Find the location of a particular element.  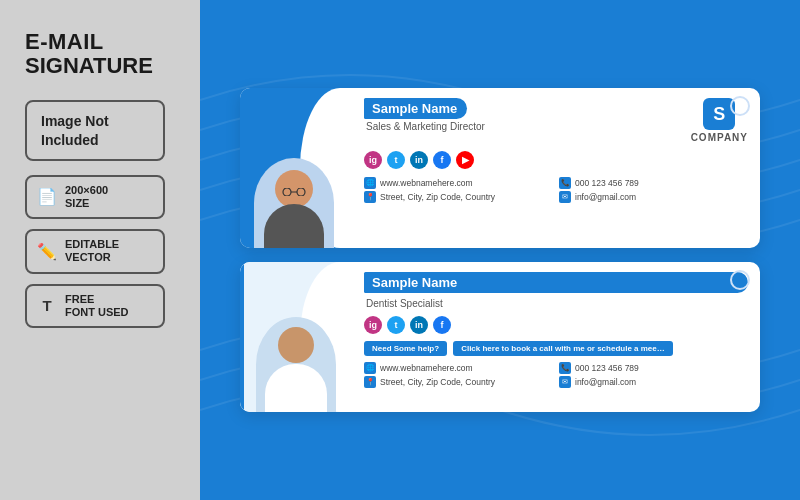

feature-list: 📄 200×600SIZE ✏️ EDITABLEVECTOR T FREEFO… is located at coordinates (95, 252).